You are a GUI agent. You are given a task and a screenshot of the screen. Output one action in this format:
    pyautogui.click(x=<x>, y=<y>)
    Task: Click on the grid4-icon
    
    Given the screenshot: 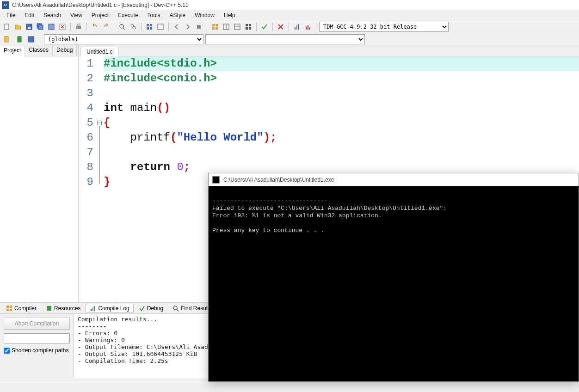 What is the action you would take?
    pyautogui.click(x=248, y=27)
    